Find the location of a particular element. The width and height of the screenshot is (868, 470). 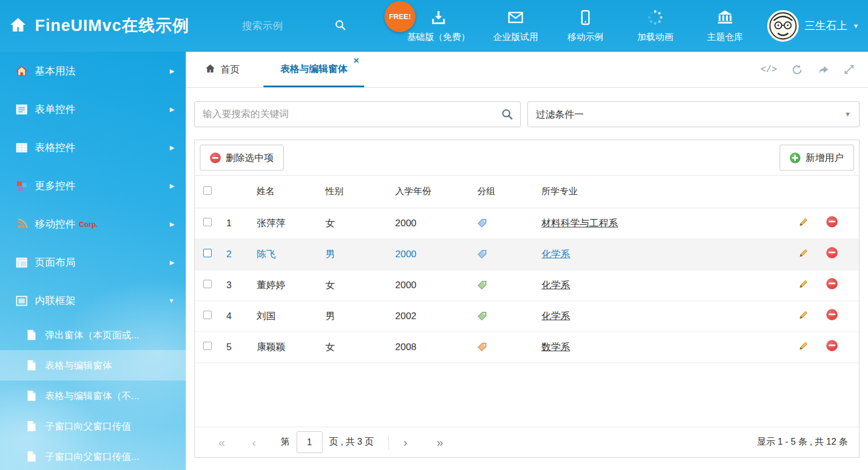

chevron-right-icon: ▶ is located at coordinates (172, 109).